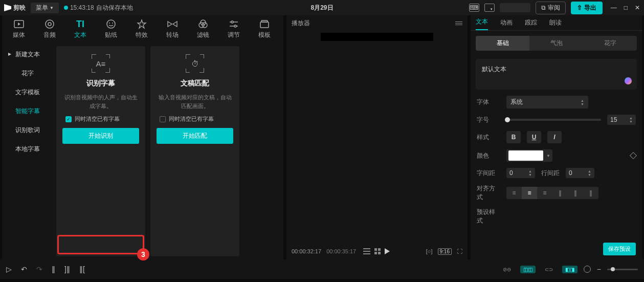 The height and width of the screenshot is (282, 644). What do you see at coordinates (557, 43) in the screenshot?
I see `sub-tab-bubble: 气泡` at bounding box center [557, 43].